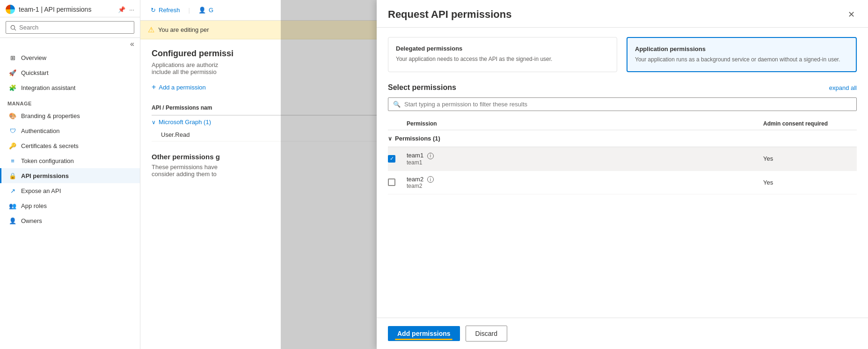 Image resolution: width=868 pixels, height=349 pixels. Describe the element at coordinates (622, 54) in the screenshot. I see `permission-type-row: Delegated permissions Your application n…` at that location.